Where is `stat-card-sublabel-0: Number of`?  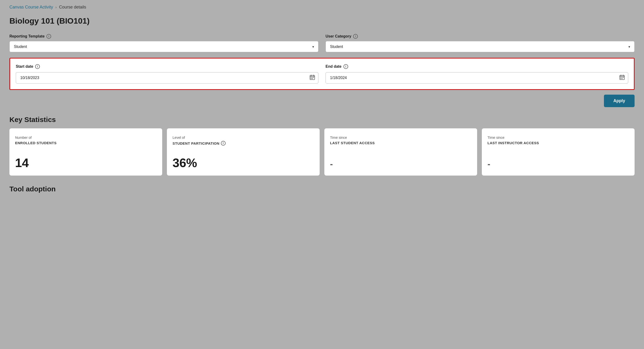
stat-card-sublabel-0: Number of is located at coordinates (86, 138).